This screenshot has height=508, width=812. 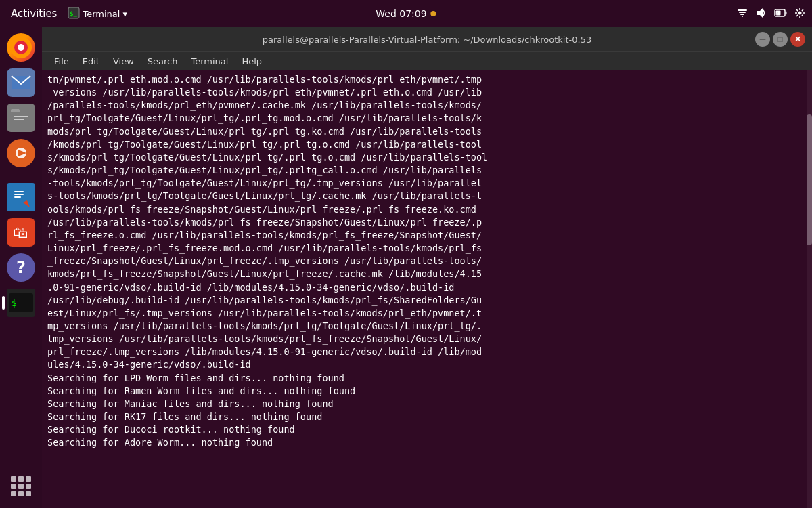 What do you see at coordinates (21, 268) in the screenshot?
I see `dock-item-help: ?` at bounding box center [21, 268].